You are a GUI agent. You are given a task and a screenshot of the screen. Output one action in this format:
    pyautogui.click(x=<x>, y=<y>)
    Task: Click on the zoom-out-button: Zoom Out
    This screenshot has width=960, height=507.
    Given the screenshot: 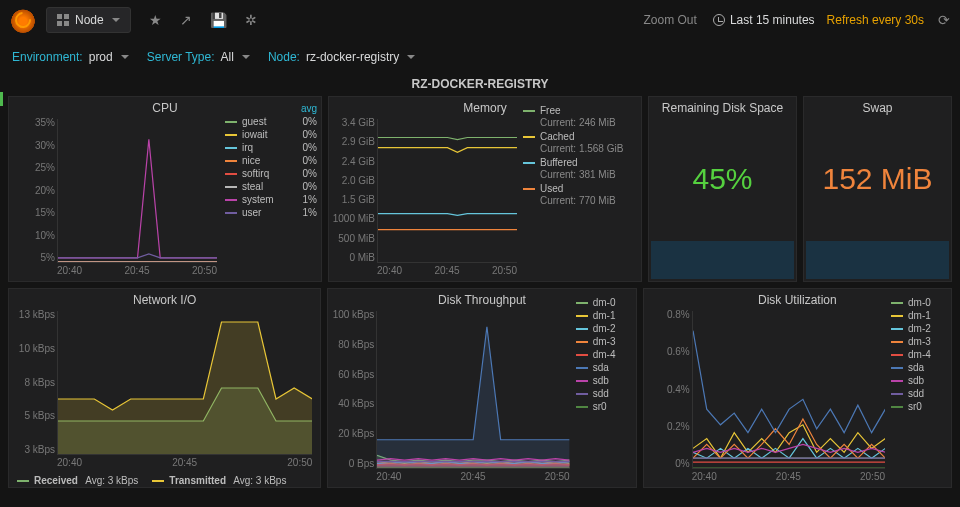 What is the action you would take?
    pyautogui.click(x=670, y=20)
    